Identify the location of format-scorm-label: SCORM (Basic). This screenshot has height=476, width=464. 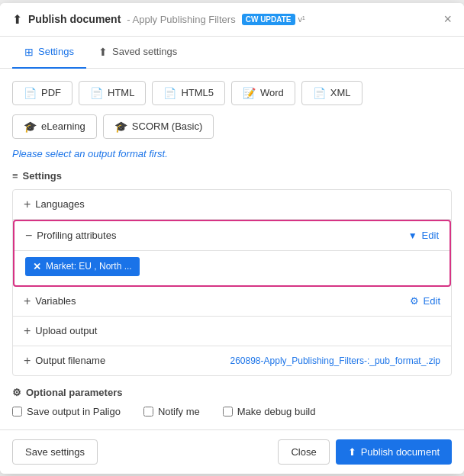
(167, 127).